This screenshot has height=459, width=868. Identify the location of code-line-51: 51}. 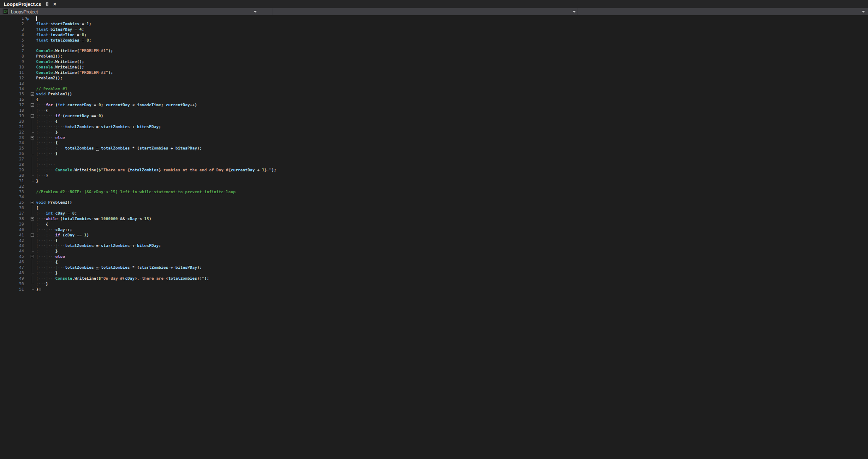
(434, 290).